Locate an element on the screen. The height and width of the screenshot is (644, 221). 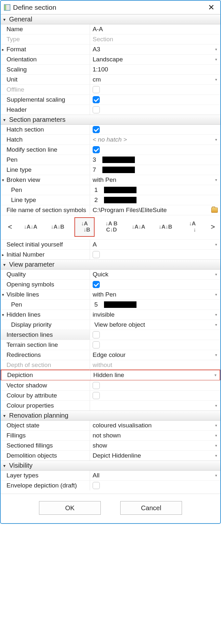
modify-section-line-checkbox is located at coordinates (155, 150).